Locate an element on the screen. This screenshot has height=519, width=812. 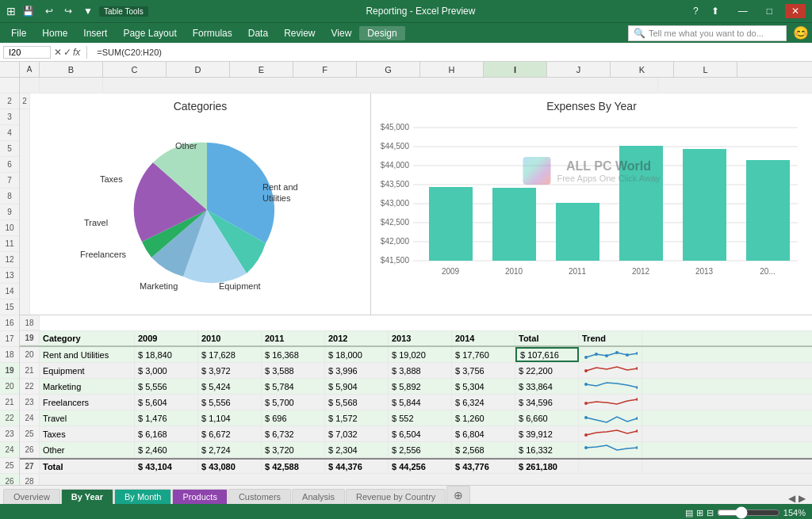
cell-2011-total: $ 42,588 is located at coordinates (293, 466).